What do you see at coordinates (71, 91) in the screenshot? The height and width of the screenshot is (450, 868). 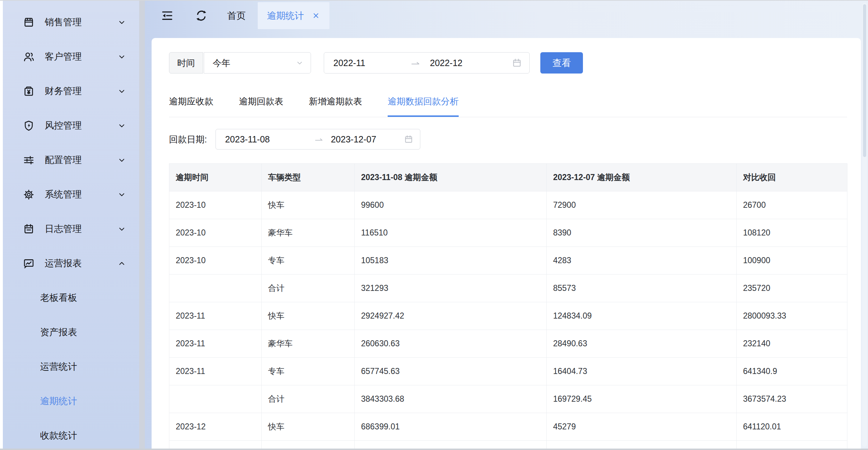 I see `sidebar-item-finance: 财务管理` at bounding box center [71, 91].